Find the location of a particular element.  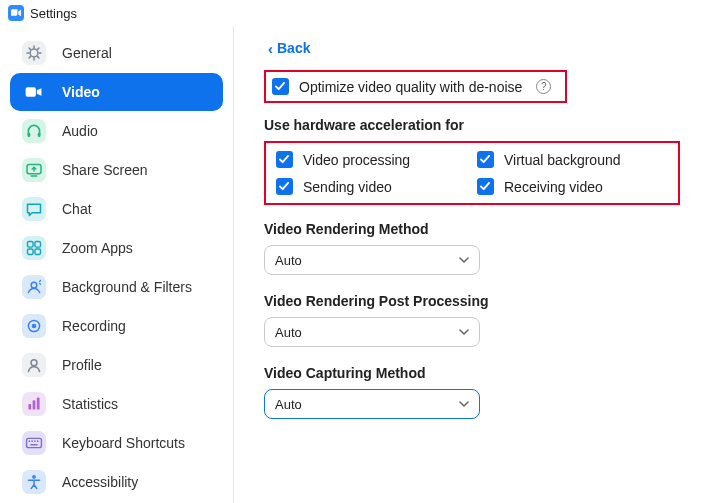

sidebar-item-background-filters: Background & Filters is located at coordinates (116, 287).